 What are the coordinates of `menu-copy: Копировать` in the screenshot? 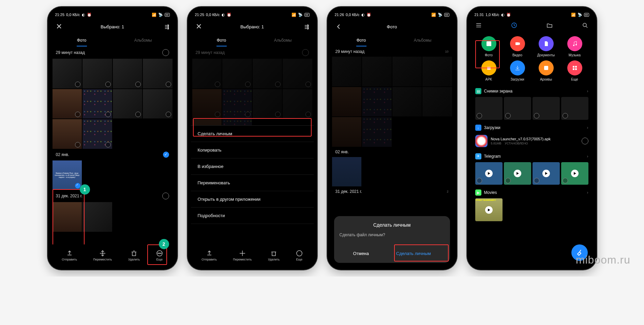 It's located at (252, 150).